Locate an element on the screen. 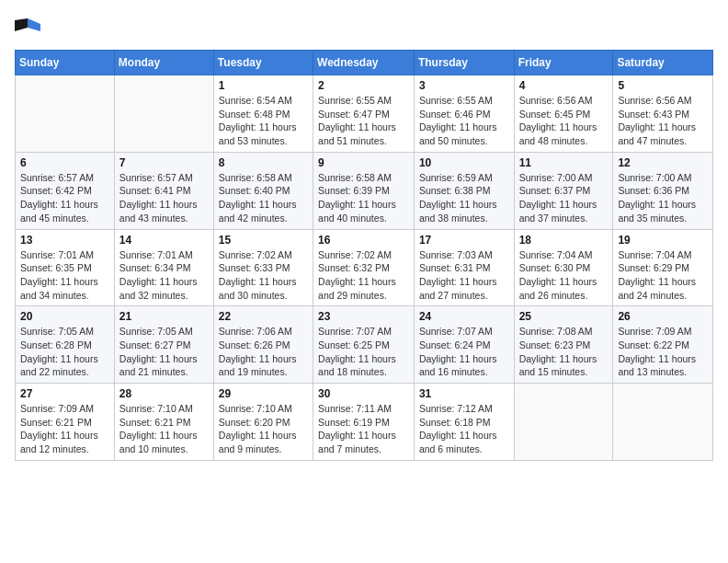  day-info: Sunrise: 7:10 AM Sunset: 6:20 PM Dayligh… is located at coordinates (263, 429).